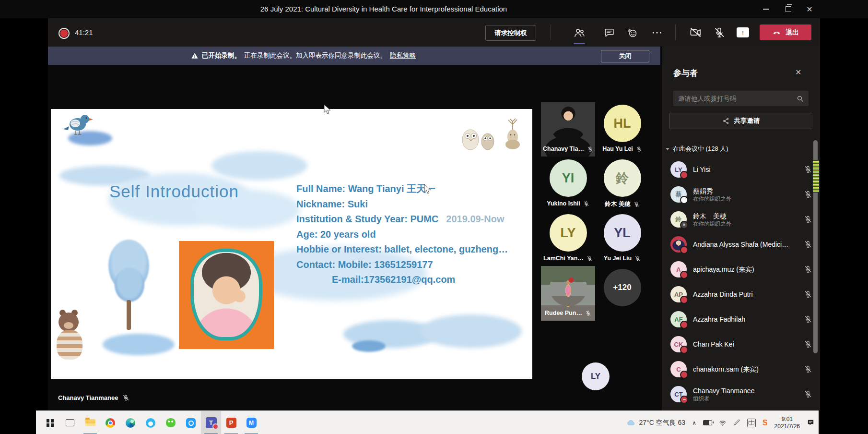  What do you see at coordinates (316, 56) in the screenshot?
I see `banner-message: 正在录制此会议。加入即表示你同意录制此会议。` at bounding box center [316, 56].